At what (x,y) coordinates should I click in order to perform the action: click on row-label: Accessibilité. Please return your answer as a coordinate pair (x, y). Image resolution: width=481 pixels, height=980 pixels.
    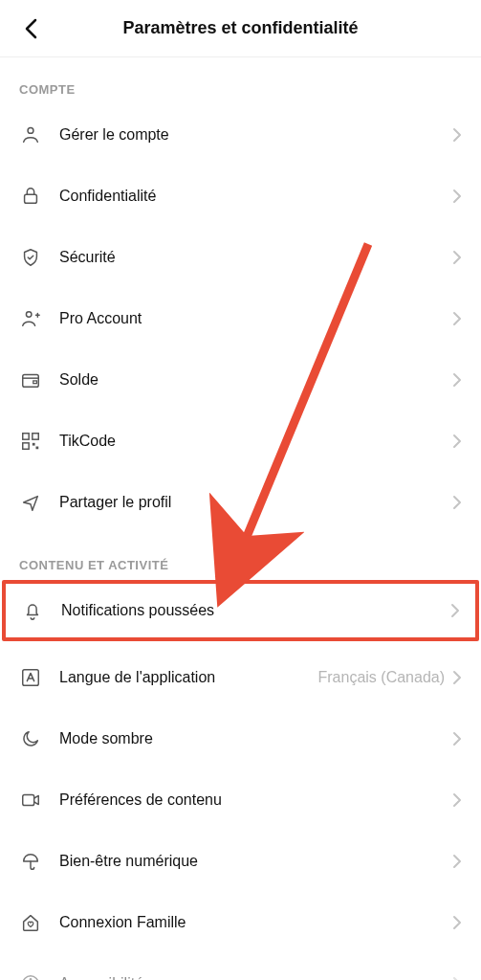
    Looking at the image, I should click on (256, 978).